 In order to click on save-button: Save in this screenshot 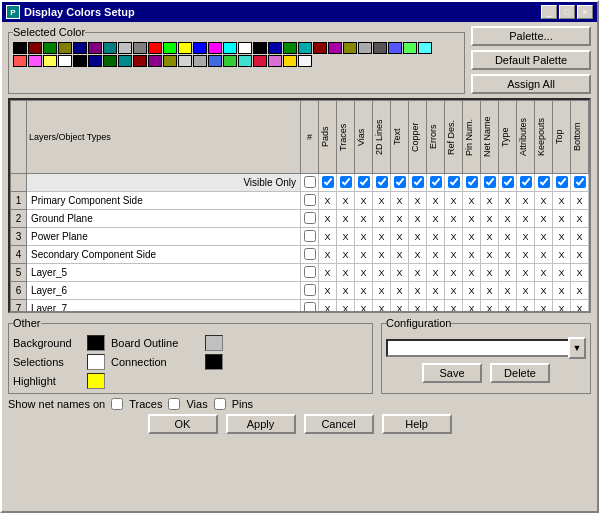, I will do `click(452, 373)`.